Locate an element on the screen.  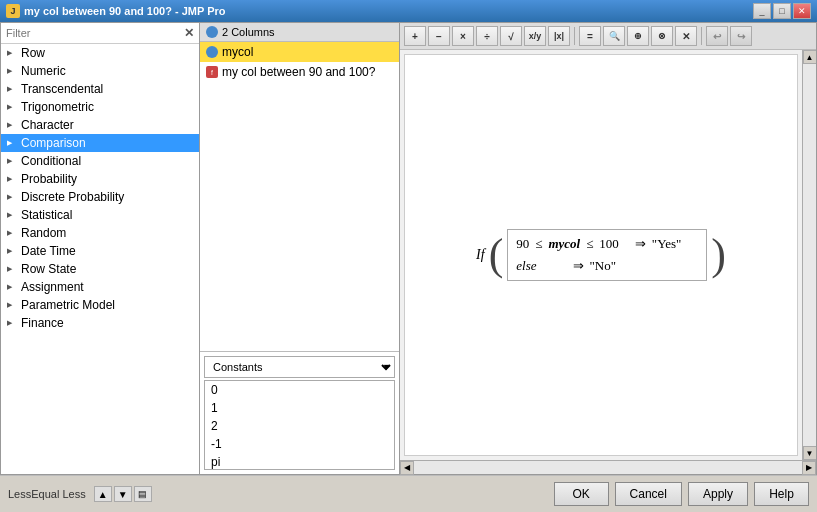
list-item: Conditional is located at coordinates (100, 161).